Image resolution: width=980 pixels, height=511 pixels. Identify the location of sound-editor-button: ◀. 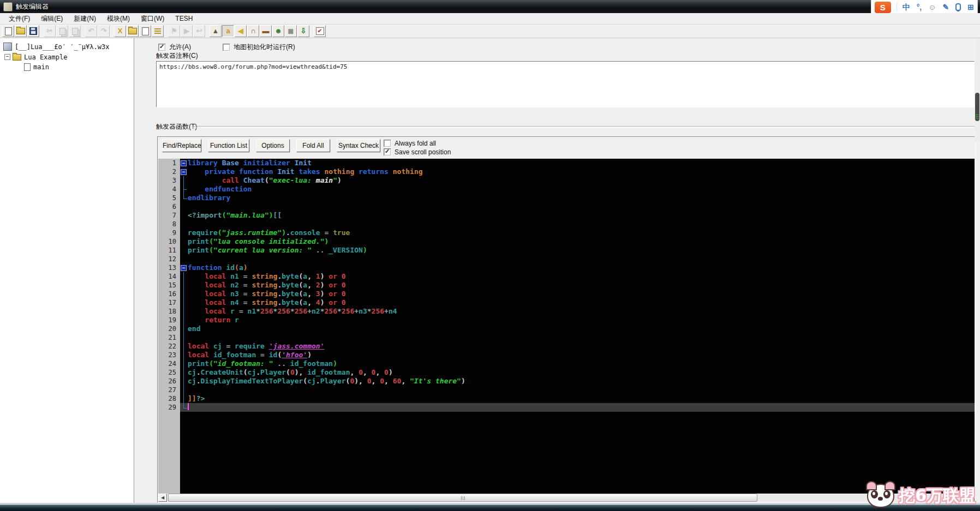
(241, 31).